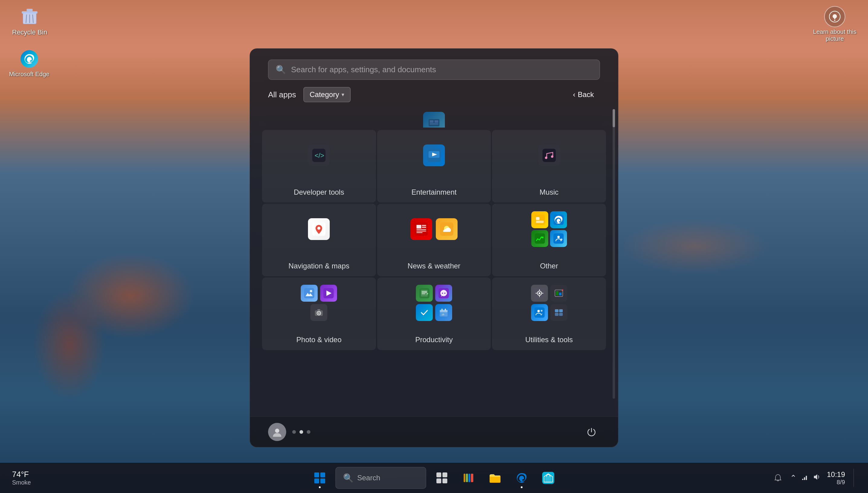  What do you see at coordinates (522, 478) in the screenshot?
I see `edge-taskbar-button` at bounding box center [522, 478].